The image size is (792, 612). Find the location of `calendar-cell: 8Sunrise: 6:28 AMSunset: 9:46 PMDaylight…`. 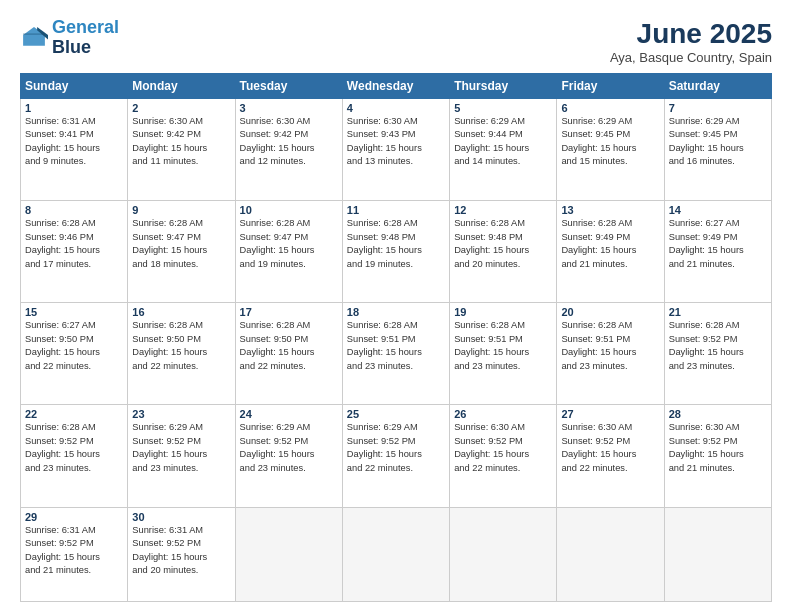

calendar-cell: 8Sunrise: 6:28 AMSunset: 9:46 PMDaylight… is located at coordinates (74, 252).